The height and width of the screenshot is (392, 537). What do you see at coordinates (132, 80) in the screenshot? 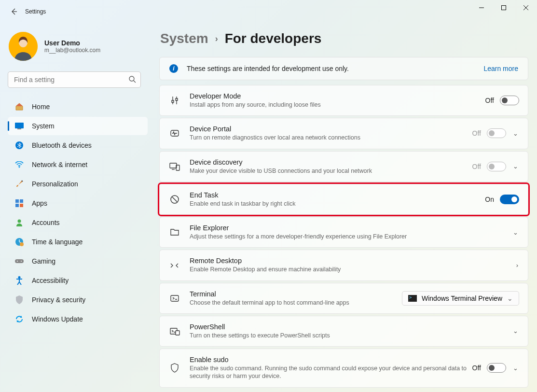
I see `search-icon` at bounding box center [132, 80].